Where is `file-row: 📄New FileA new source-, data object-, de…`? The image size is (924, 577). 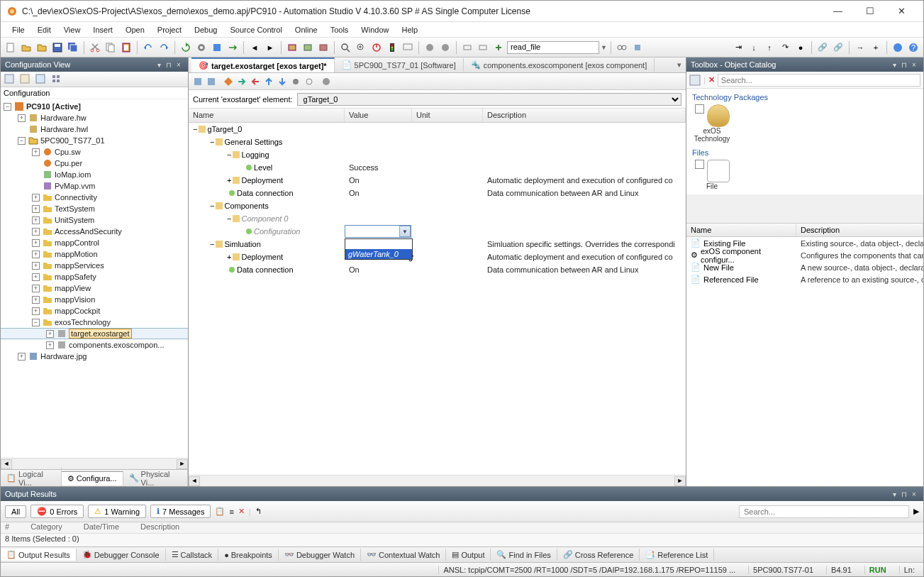 file-row: 📄New FileA new source-, data object-, de… is located at coordinates (805, 267).